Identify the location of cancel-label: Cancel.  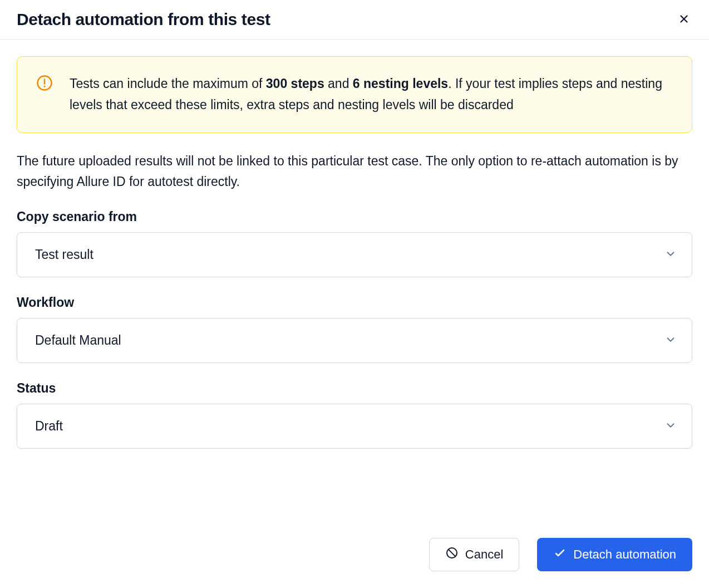
(484, 555).